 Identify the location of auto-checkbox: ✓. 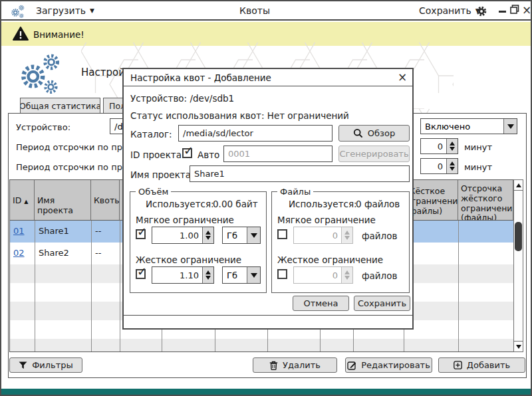
(188, 153).